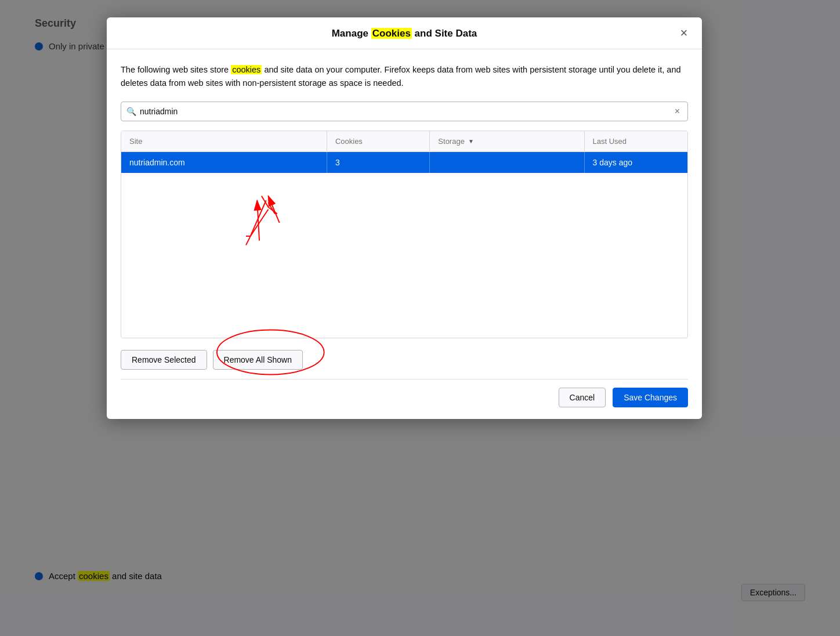 The image size is (840, 636). I want to click on search-icon: 🔍, so click(131, 111).